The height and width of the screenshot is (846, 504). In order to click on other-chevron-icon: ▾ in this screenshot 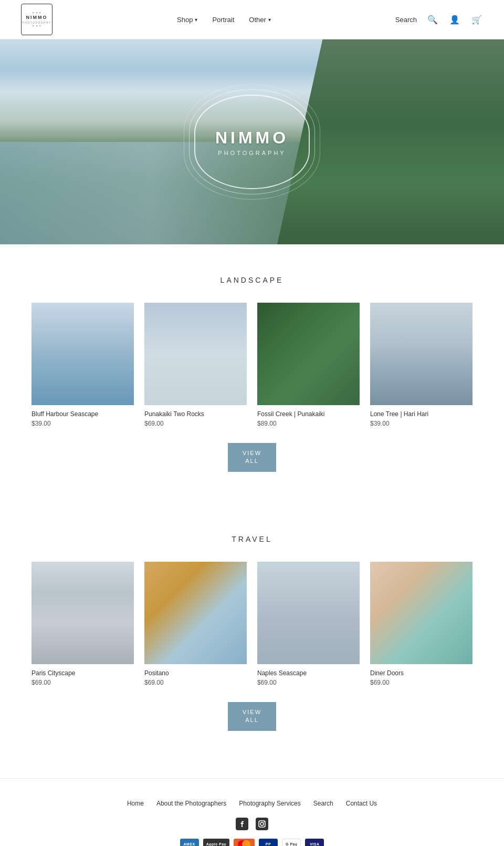, I will do `click(270, 20)`.